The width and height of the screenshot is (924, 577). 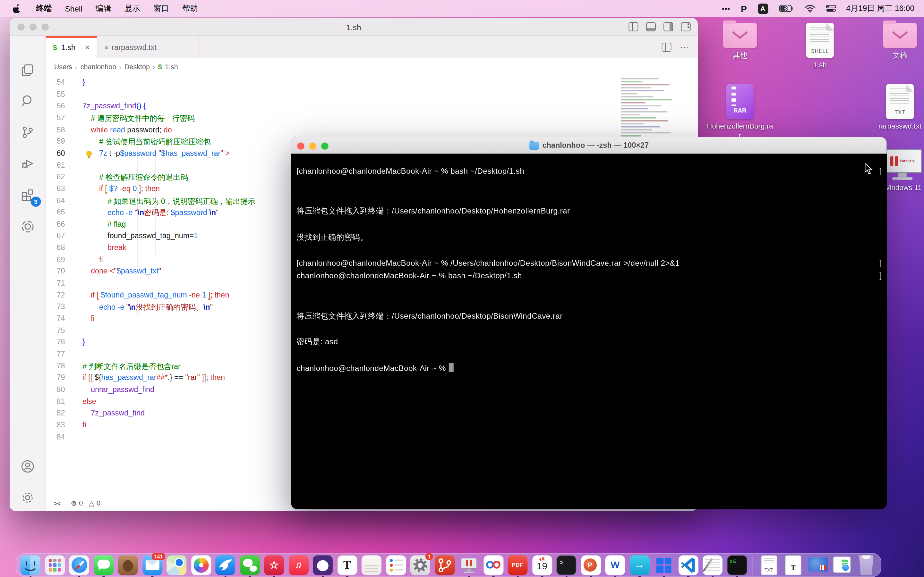 I want to click on tab-rarpasswd: ≡ rarpasswd.txt, so click(x=148, y=47).